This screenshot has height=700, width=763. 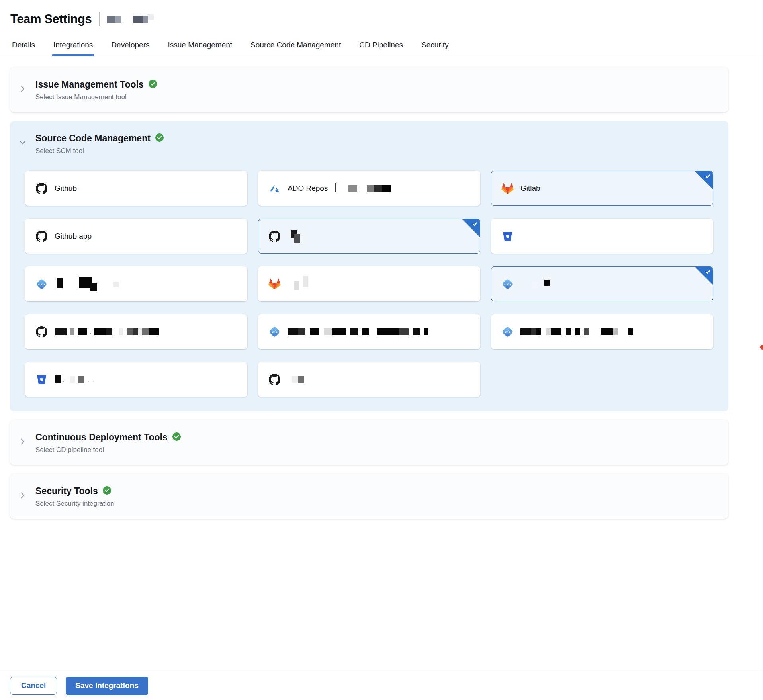 What do you see at coordinates (381, 45) in the screenshot?
I see `tab-cd-pipelines: CD Pipelines` at bounding box center [381, 45].